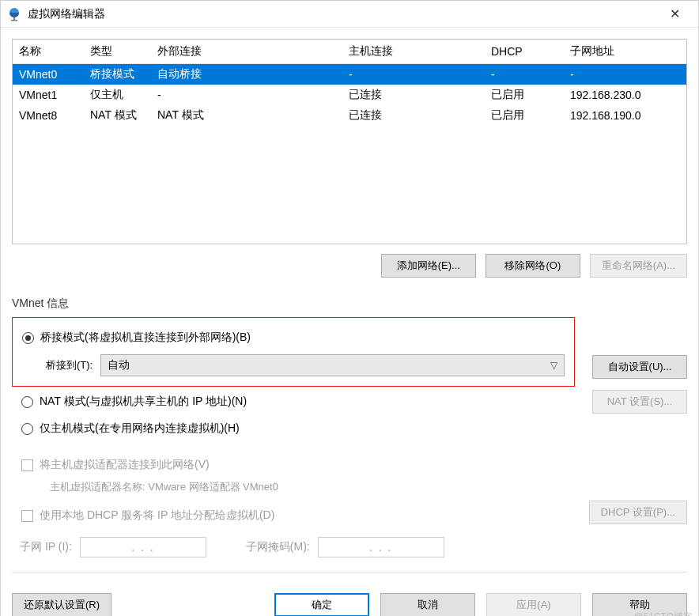 This screenshot has width=699, height=616. Describe the element at coordinates (48, 115) in the screenshot. I see `cell-name: VMnet8` at that location.